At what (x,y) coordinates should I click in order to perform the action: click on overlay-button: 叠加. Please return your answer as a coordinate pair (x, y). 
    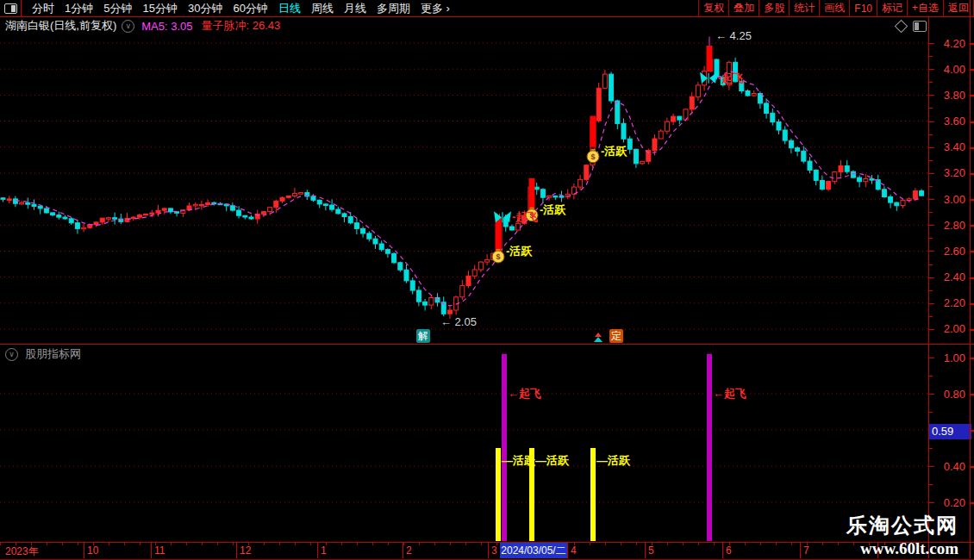
    Looking at the image, I should click on (743, 9).